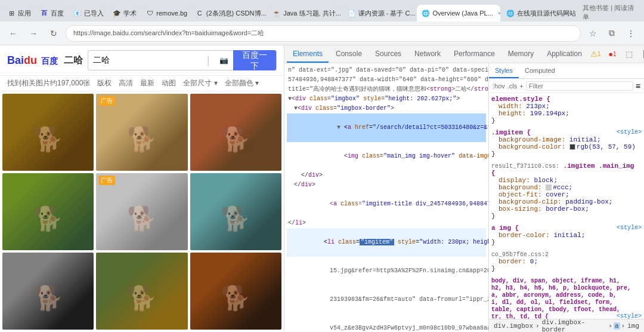 The height and width of the screenshot is (332, 644). I want to click on tab-csdn: C (2条消息) CSDN博..., so click(229, 13).